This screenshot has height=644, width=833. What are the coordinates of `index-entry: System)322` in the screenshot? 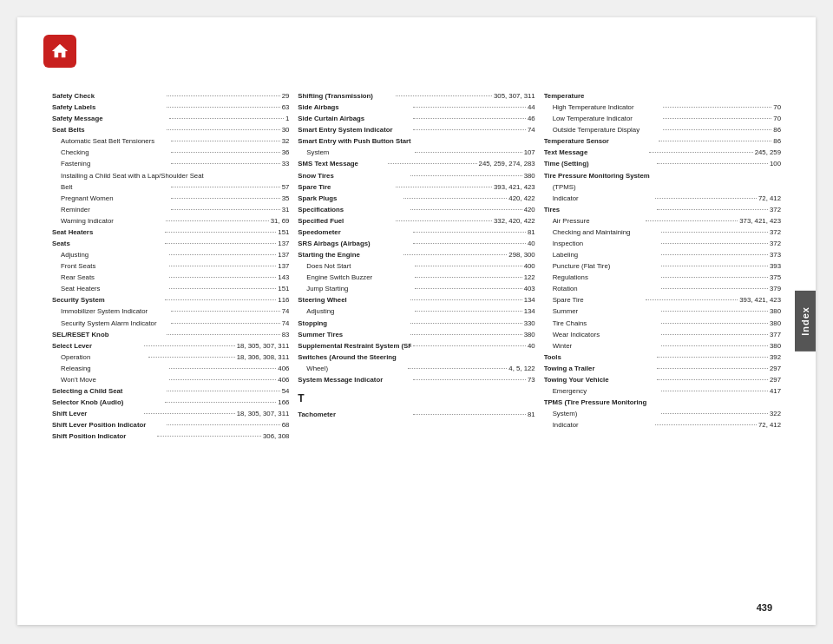 It's located at (663, 414).